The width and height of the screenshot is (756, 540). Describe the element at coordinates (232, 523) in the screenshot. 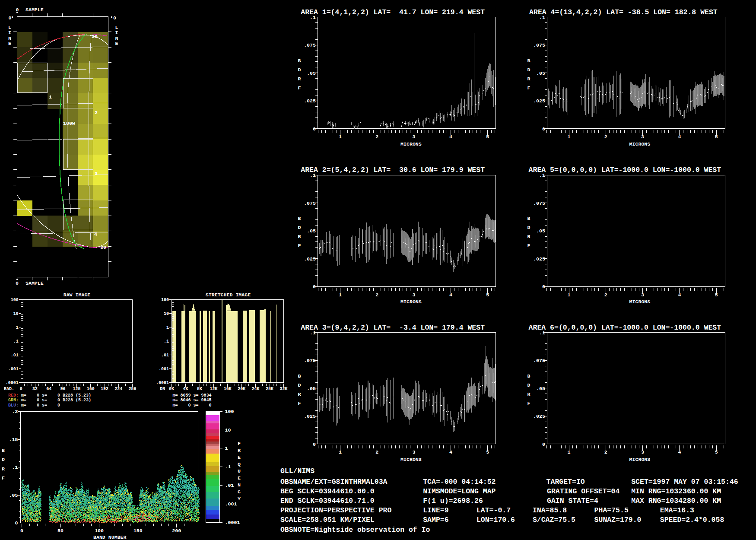

I see `svg-text: .0001` at that location.